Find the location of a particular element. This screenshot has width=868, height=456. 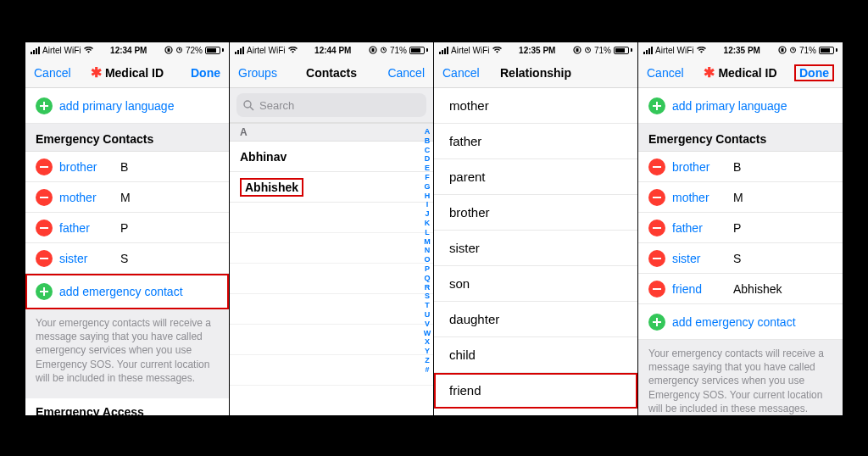

relationship-option: friend is located at coordinates (536, 391).